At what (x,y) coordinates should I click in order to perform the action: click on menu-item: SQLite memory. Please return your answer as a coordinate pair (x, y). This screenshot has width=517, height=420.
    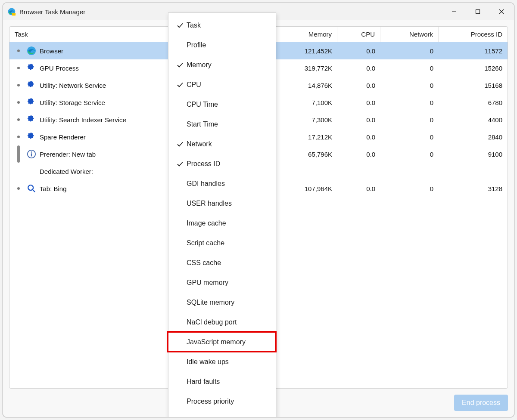
    Looking at the image, I should click on (222, 303).